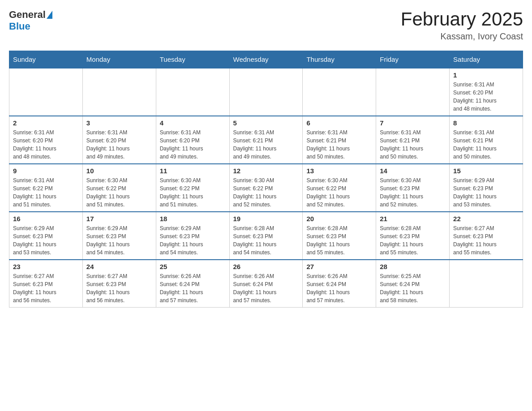 The height and width of the screenshot is (411, 532). Describe the element at coordinates (266, 267) in the screenshot. I see `day-number: 26` at that location.